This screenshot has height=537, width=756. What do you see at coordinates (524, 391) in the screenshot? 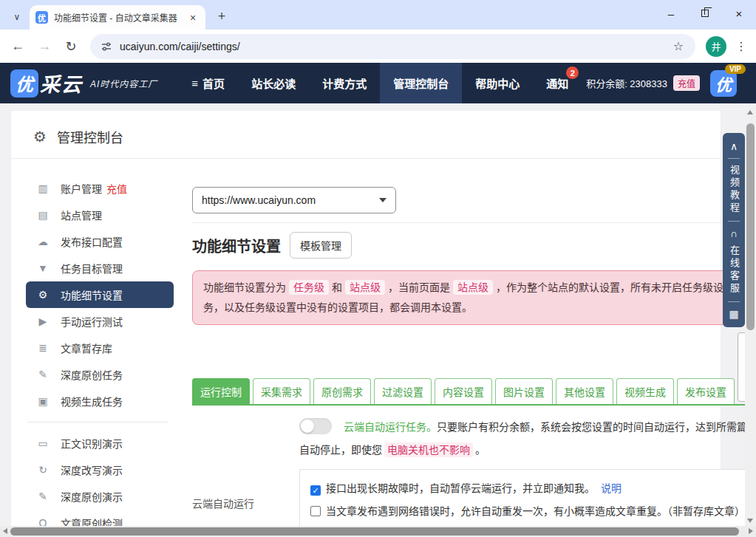
I see `settings-tab: 图片设置` at bounding box center [524, 391].